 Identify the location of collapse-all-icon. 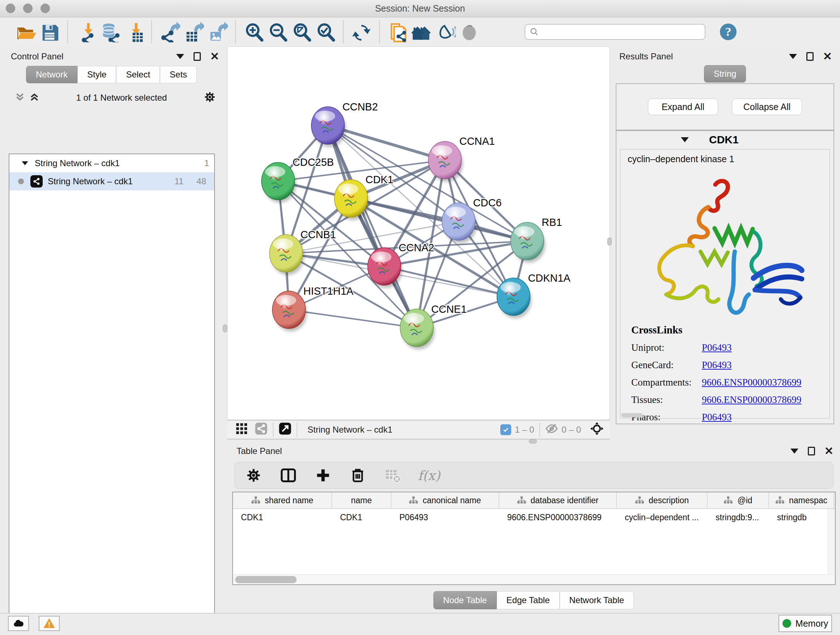
(20, 98).